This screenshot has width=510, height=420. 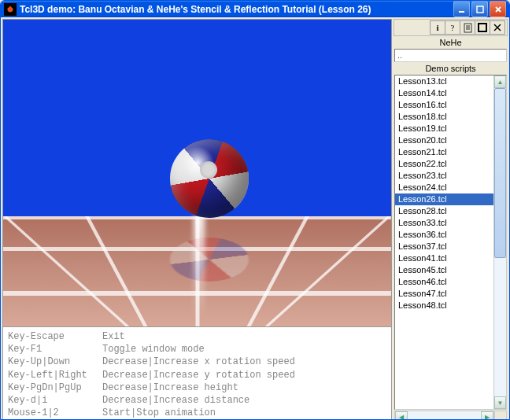 What do you see at coordinates (401, 415) in the screenshot?
I see `scroll-left-button: ◀` at bounding box center [401, 415].